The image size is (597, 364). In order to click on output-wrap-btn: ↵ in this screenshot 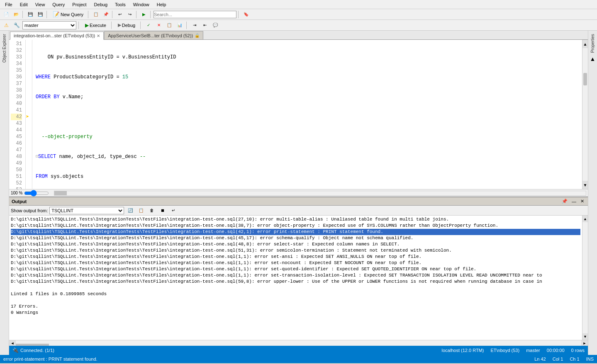, I will do `click(173, 211)`.